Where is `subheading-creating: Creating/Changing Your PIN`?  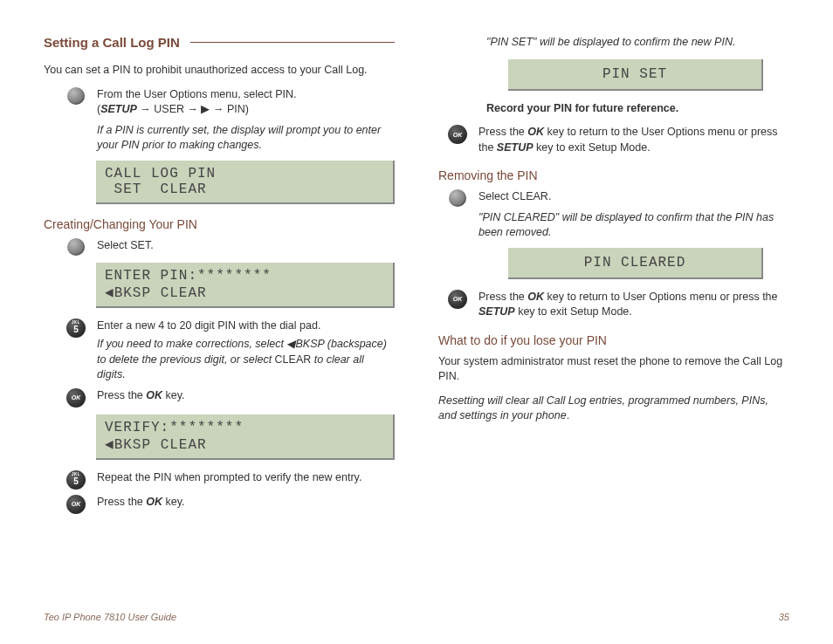
subheading-creating: Creating/Changing Your PIN is located at coordinates (219, 224).